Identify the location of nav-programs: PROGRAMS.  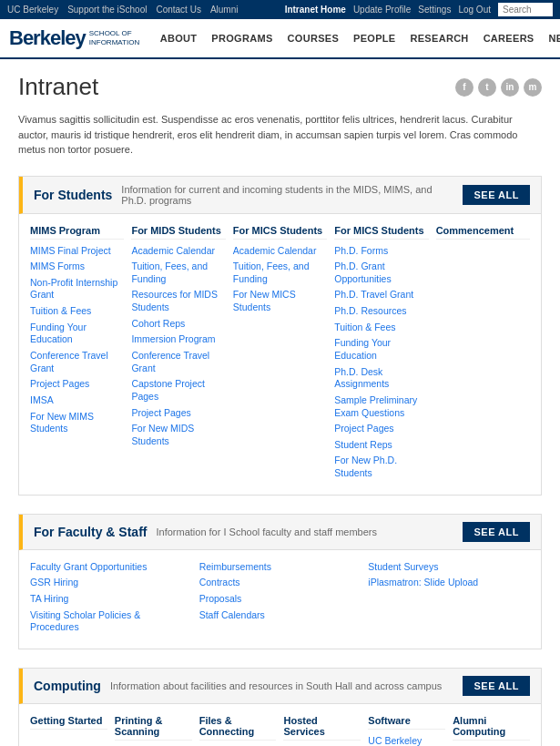
(242, 38).